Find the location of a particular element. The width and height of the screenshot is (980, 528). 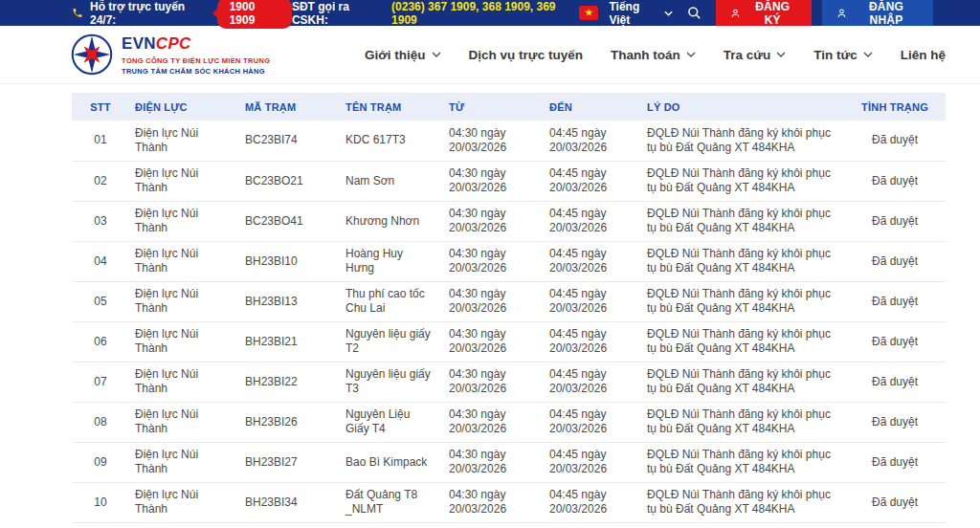

vietnam-flag-icon: ★ is located at coordinates (589, 13).